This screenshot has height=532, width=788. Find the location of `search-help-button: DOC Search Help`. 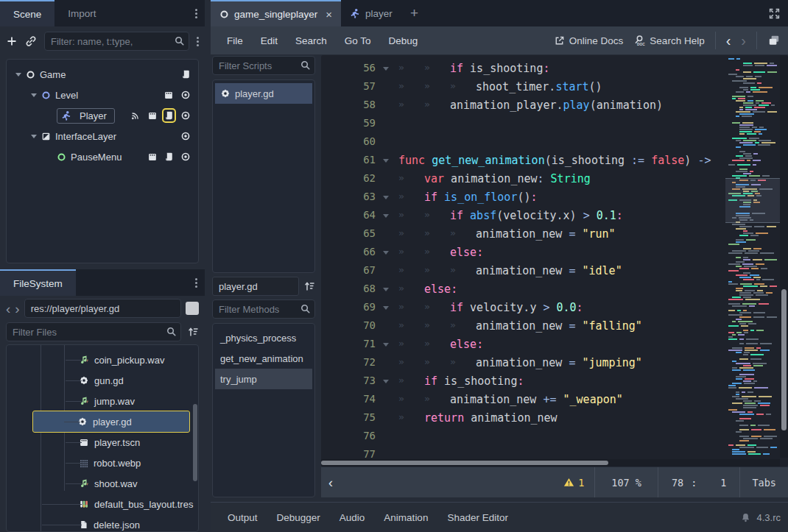

search-help-button: DOC Search Help is located at coordinates (669, 40).